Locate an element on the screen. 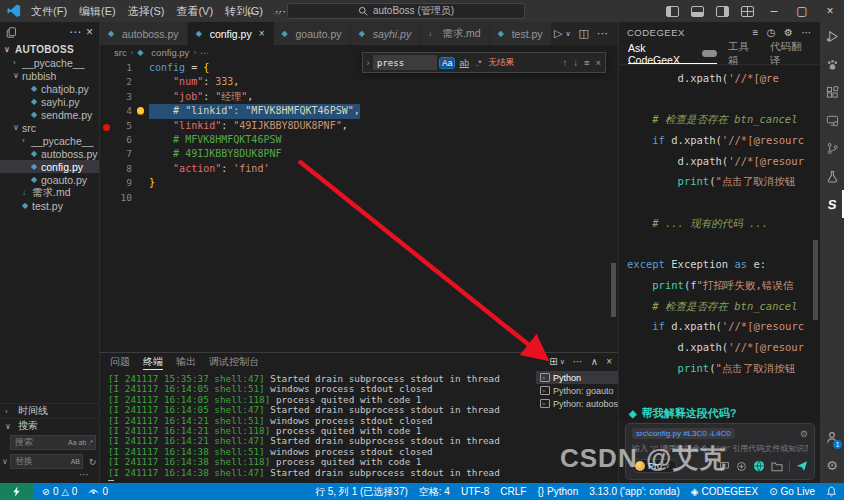 The image size is (844, 500). extension-paw-icon is located at coordinates (832, 64).